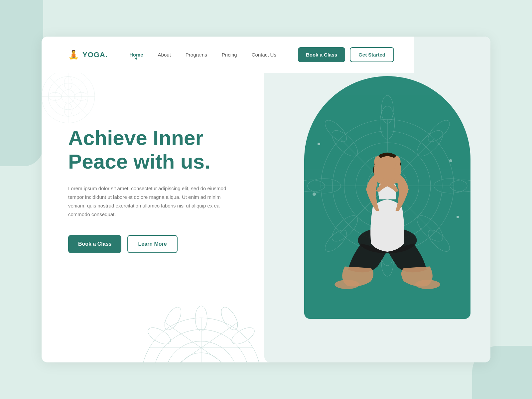 Image resolution: width=532 pixels, height=399 pixels. I want to click on nav-item-contact: Contact Us, so click(264, 55).